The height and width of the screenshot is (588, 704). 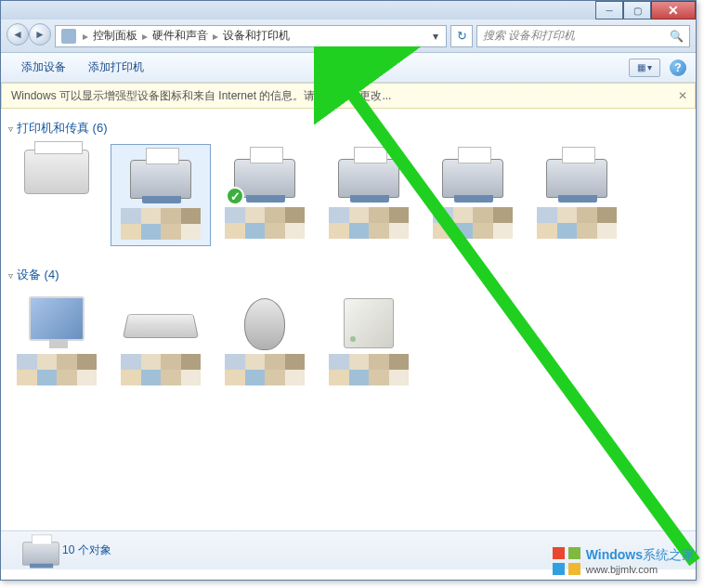 What do you see at coordinates (87, 550) in the screenshot?
I see `status-count: 10 个对象` at bounding box center [87, 550].